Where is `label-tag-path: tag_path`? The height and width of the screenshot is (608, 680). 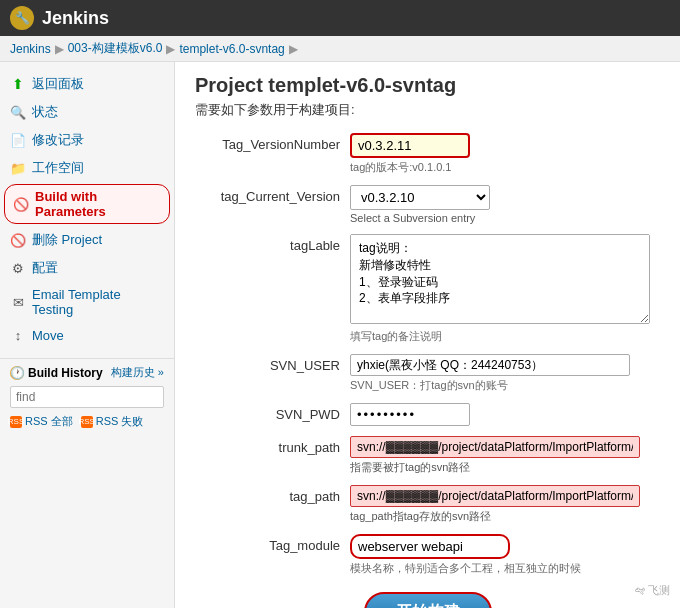 label-tag-path: tag_path is located at coordinates (272, 494).